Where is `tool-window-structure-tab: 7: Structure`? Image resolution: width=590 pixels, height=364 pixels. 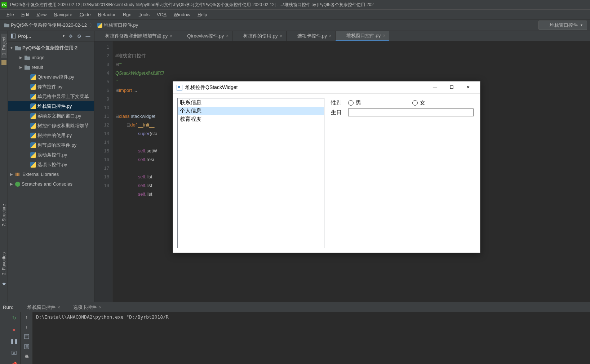
tool-window-structure-tab: 7: Structure is located at coordinates (4, 215).